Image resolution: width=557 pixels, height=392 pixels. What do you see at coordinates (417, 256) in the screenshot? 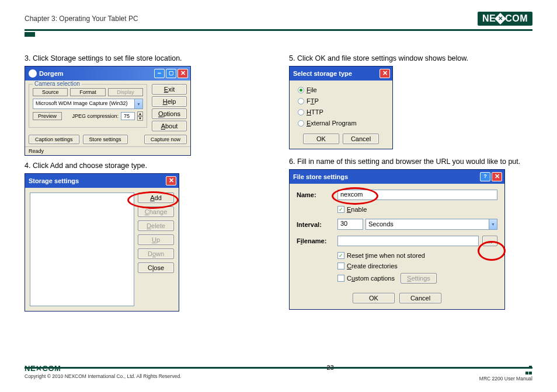
I see `reset-time-checkbox: ✓Reset time when not stored` at bounding box center [417, 256].